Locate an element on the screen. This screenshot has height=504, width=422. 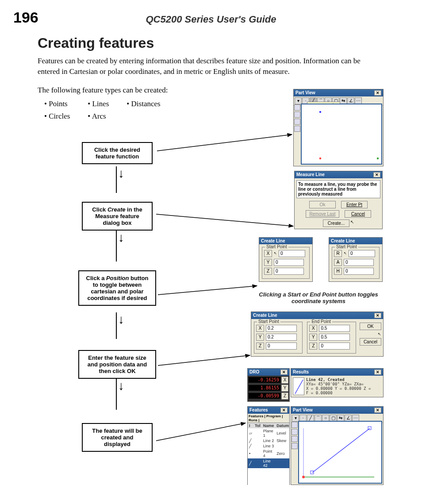
result-row: XYa= 45°00'00" YZa= ZXa= is located at coordinates (338, 384).